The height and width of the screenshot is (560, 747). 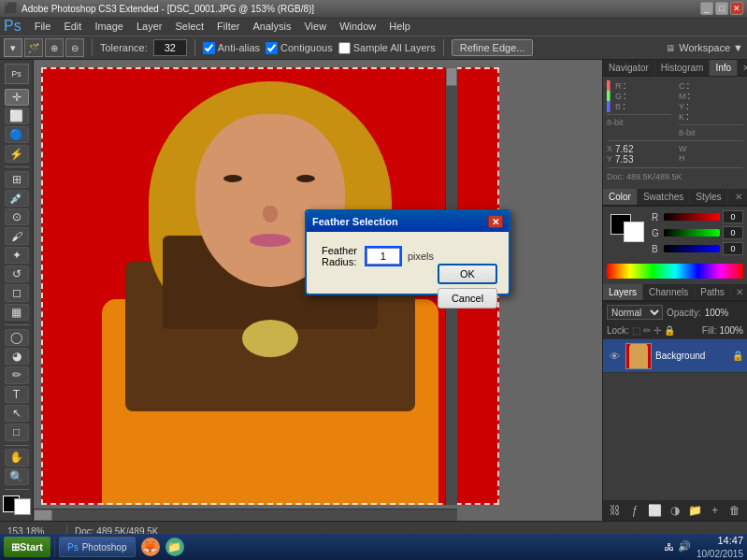 I want to click on menu-file: File, so click(x=43, y=26).